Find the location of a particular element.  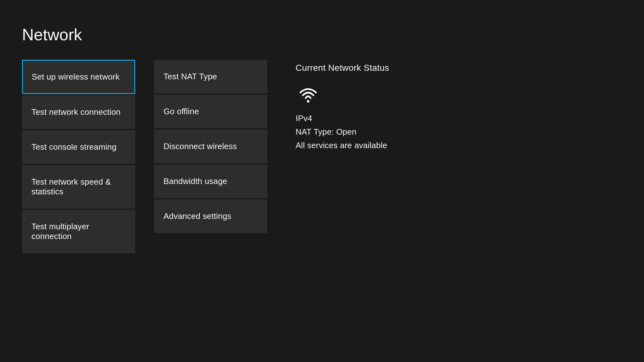

menu-item-test-nat-type: Test NAT Type is located at coordinates (211, 77).